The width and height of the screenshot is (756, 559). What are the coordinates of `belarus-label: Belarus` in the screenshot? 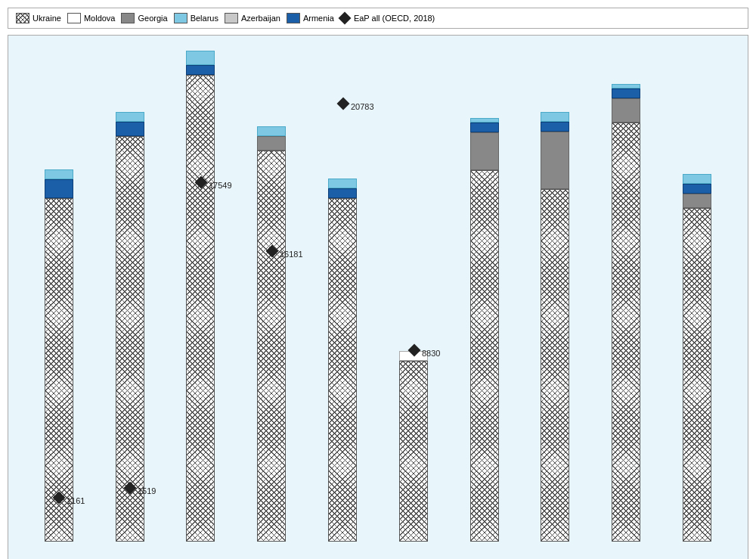 It's located at (204, 18).